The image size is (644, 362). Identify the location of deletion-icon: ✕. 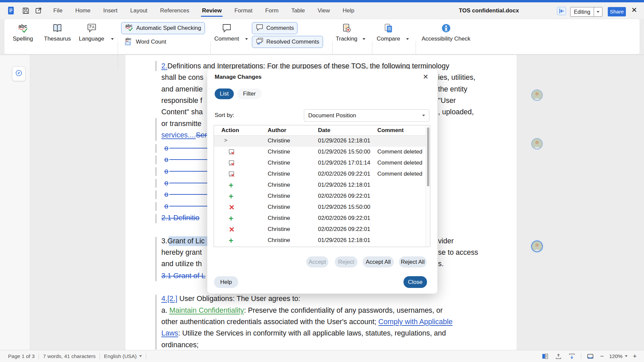
(232, 230).